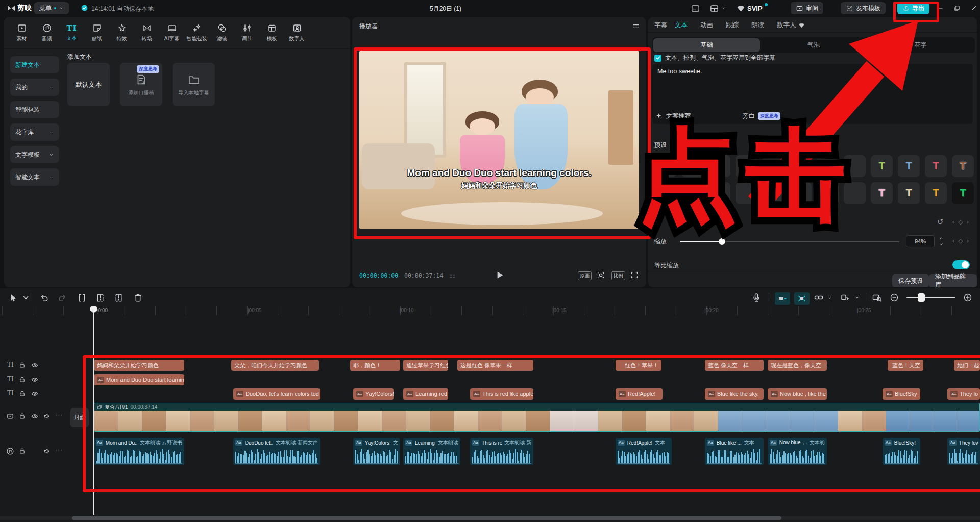 This screenshot has height=522, width=980. Describe the element at coordinates (139, 452) in the screenshot. I see `audio-clip: AaMom and Du...文本朗读 云野说书` at that location.